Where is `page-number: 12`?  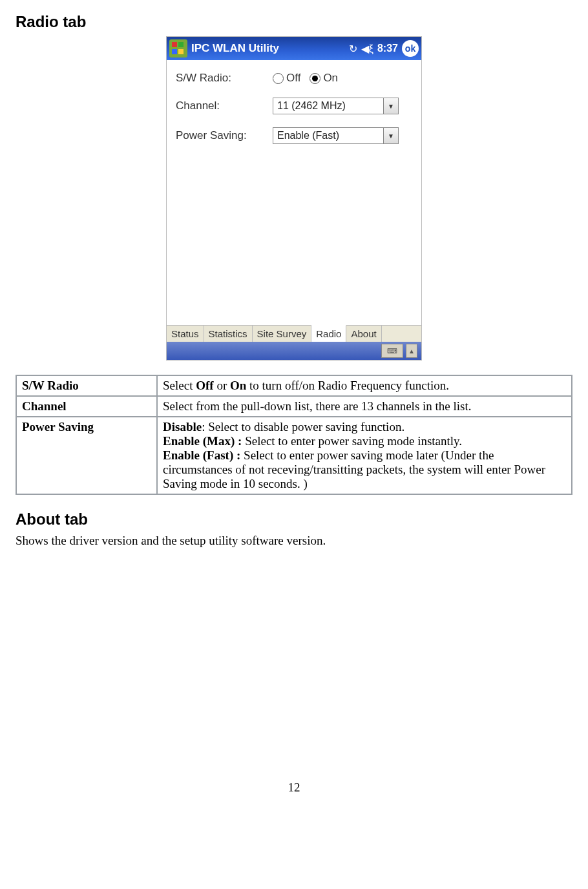
page-number: 12 is located at coordinates (294, 788).